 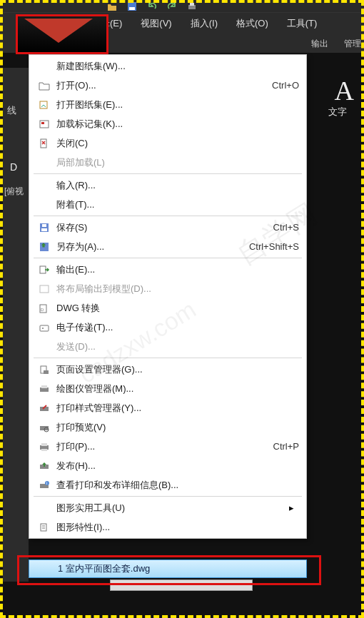 I want to click on label: 绘图仪管理器(M)..., so click(x=176, y=389).